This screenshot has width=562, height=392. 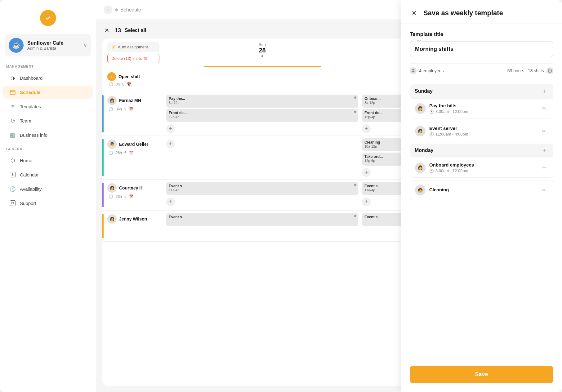 I want to click on title-input-wrap: Title, so click(x=481, y=49).